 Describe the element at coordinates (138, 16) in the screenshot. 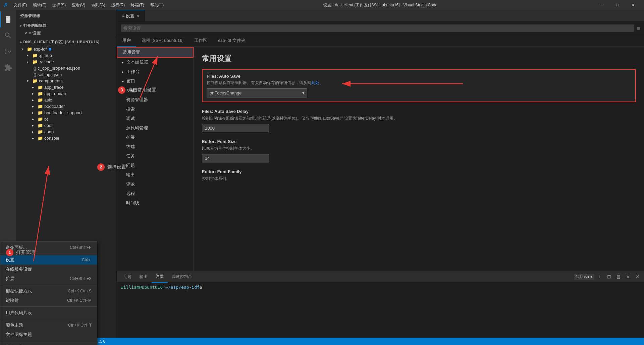

I see `tab-close-icon: ✕` at that location.